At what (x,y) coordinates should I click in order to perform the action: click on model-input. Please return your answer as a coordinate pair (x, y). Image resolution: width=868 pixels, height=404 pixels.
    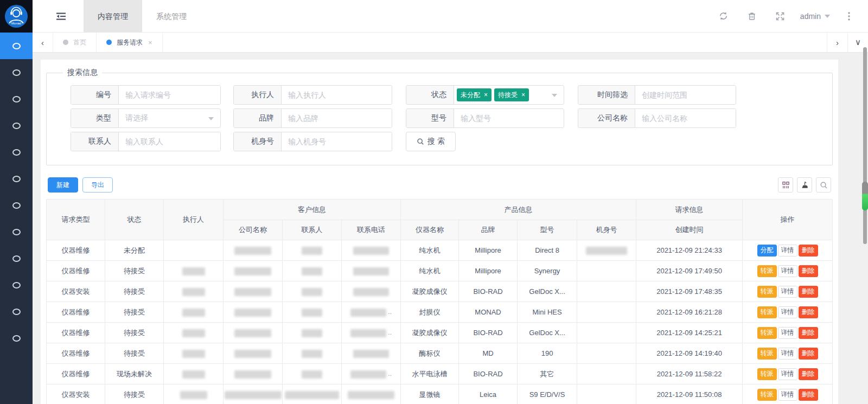
    Looking at the image, I should click on (509, 118).